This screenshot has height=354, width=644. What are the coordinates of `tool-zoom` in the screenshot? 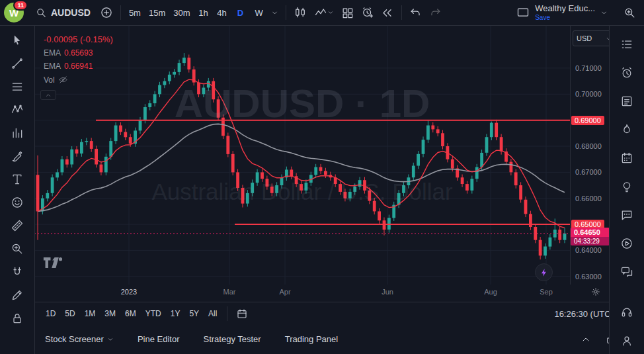 It's located at (17, 249).